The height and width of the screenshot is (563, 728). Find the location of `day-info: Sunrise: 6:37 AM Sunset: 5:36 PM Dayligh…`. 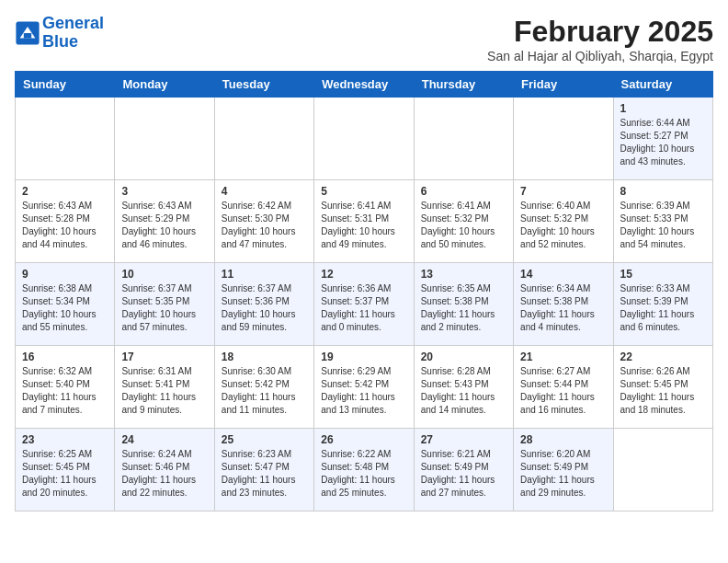

day-info: Sunrise: 6:37 AM Sunset: 5:36 PM Dayligh… is located at coordinates (265, 308).